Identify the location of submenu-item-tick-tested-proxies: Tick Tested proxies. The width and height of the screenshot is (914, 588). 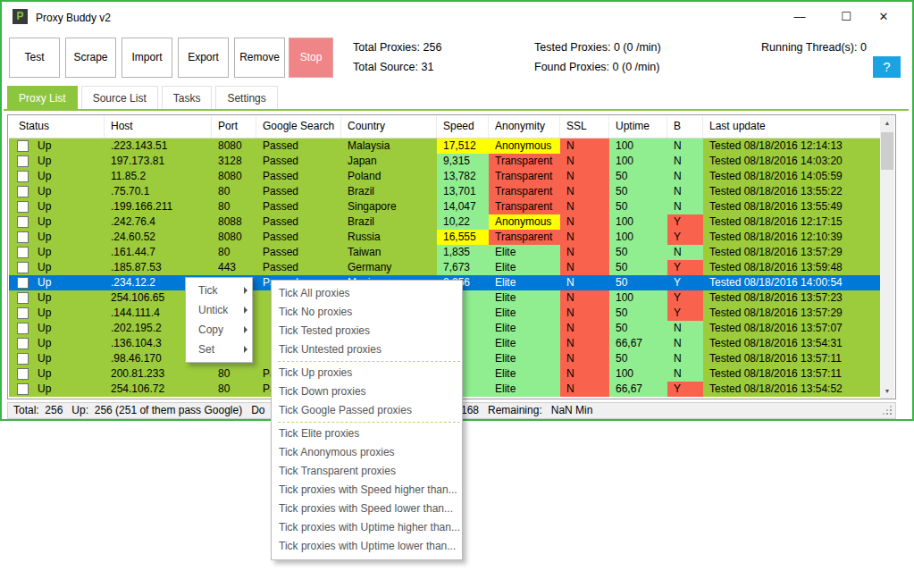
(366, 331).